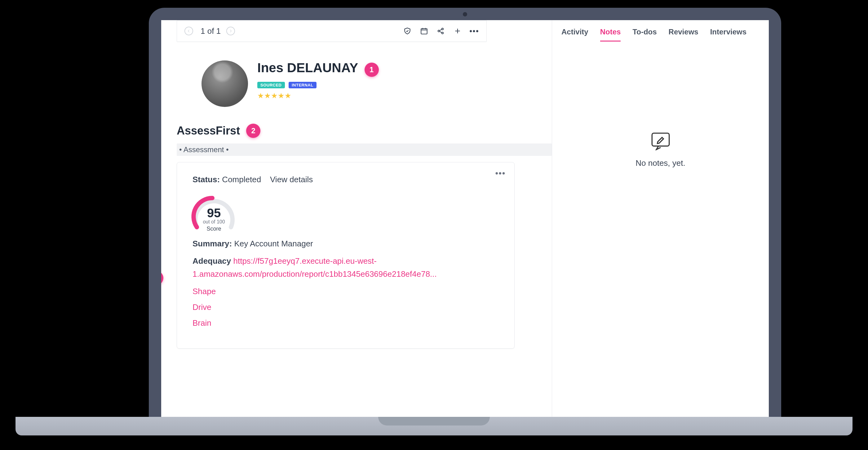 This screenshot has width=868, height=450. I want to click on note-edit-icon, so click(660, 141).